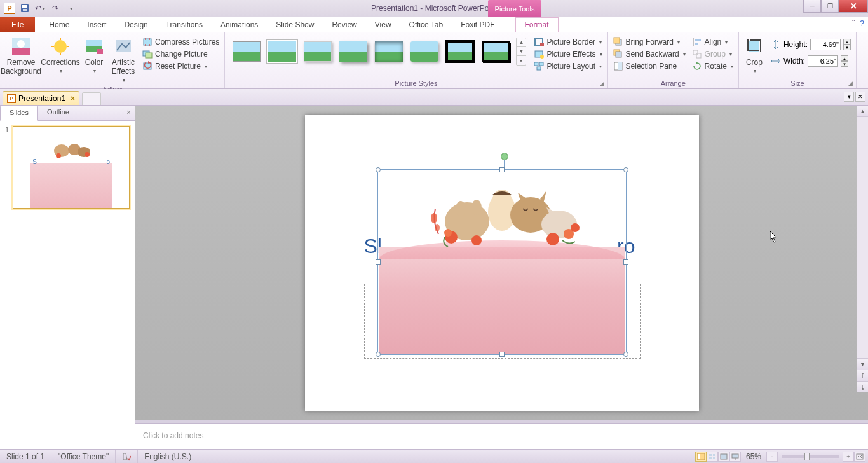 The image size is (868, 463). What do you see at coordinates (626, 354) in the screenshot?
I see `resize-handle-se` at bounding box center [626, 354].